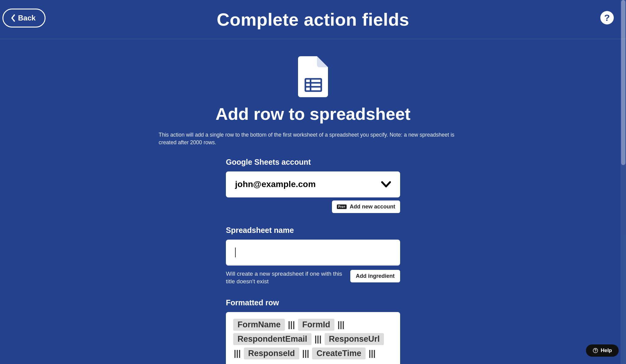 This screenshot has height=364, width=626. Describe the element at coordinates (313, 338) in the screenshot. I see `formatted-row-input: FormName|||FormId|||RespondentEmail|||Re…` at that location.